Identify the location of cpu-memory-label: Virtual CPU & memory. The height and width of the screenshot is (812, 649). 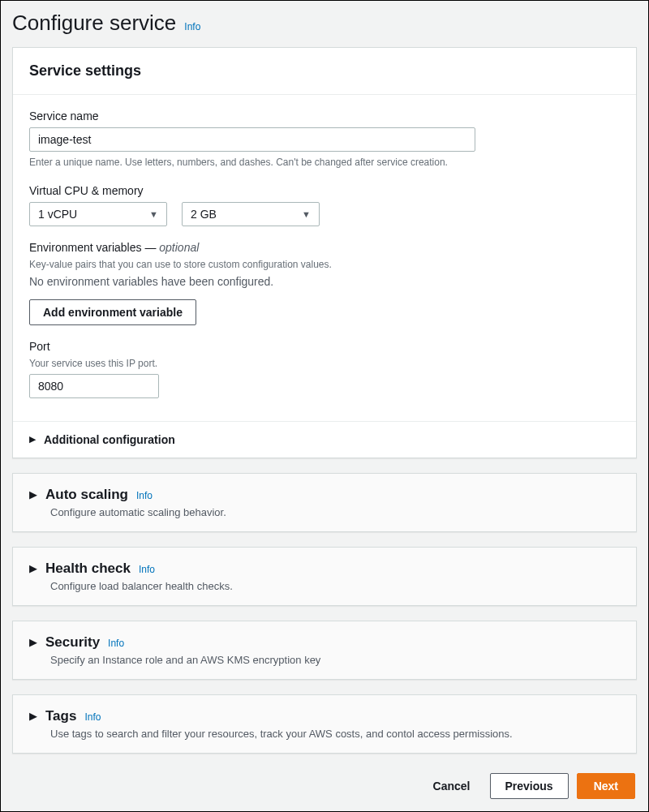
(324, 191).